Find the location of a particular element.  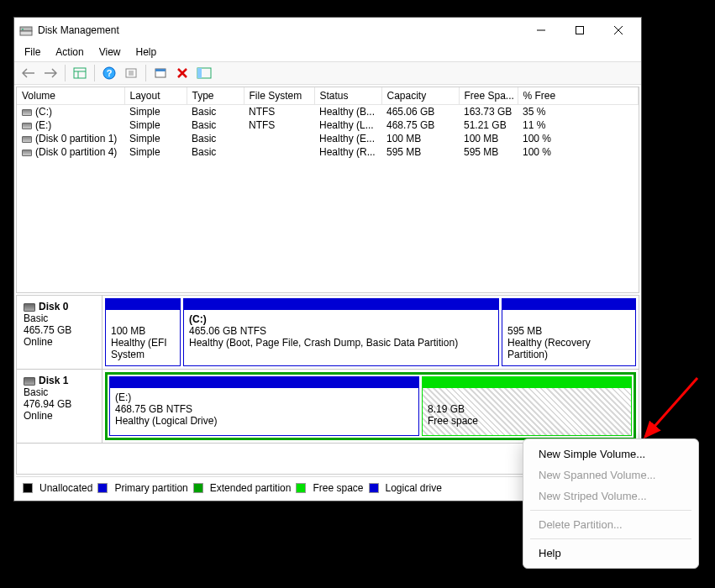

disk1-extended-partition: (E:) 468.75 GB NTFS Healthy (Logical Dri… is located at coordinates (371, 407).